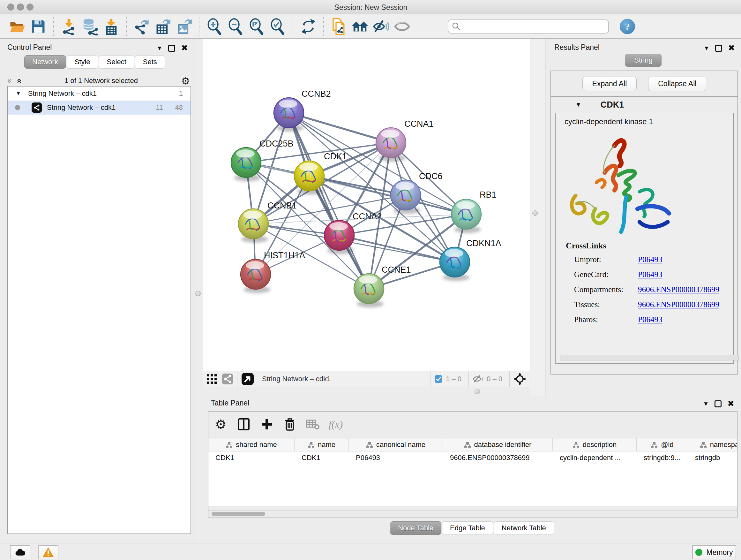 The height and width of the screenshot is (560, 741). What do you see at coordinates (336, 424) in the screenshot?
I see `function-builder-icon: f(x)` at bounding box center [336, 424].